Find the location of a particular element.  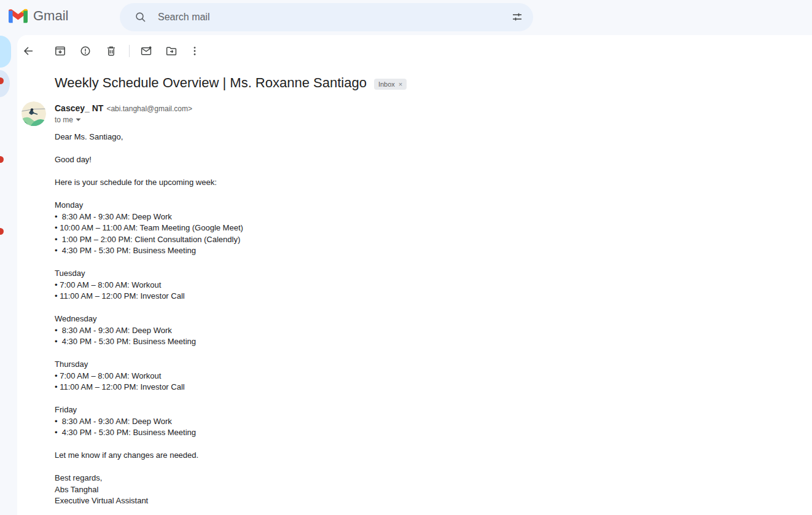

sender-name: Cascey_ NT is located at coordinates (79, 108).